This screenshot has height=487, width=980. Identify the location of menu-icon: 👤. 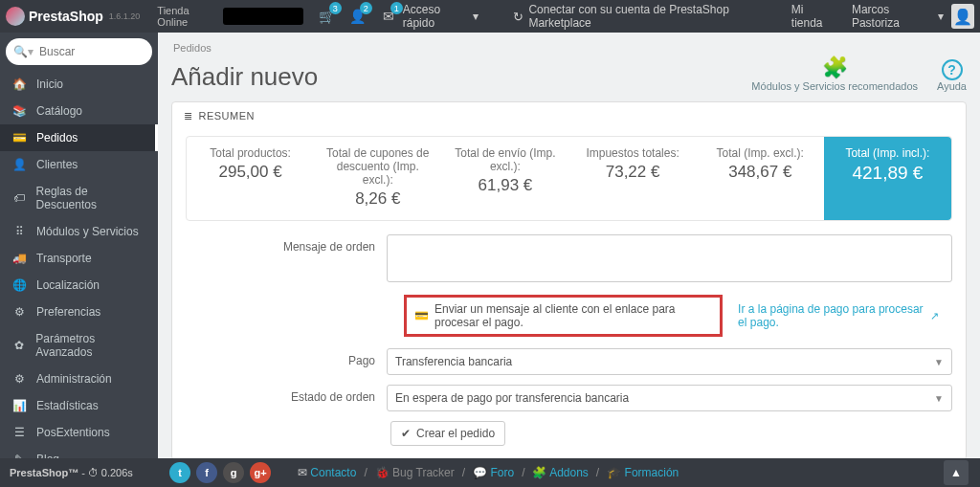
(19, 165).